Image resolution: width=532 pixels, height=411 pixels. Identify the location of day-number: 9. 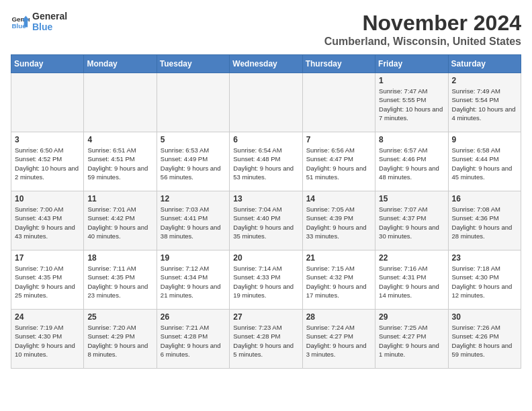
(485, 140).